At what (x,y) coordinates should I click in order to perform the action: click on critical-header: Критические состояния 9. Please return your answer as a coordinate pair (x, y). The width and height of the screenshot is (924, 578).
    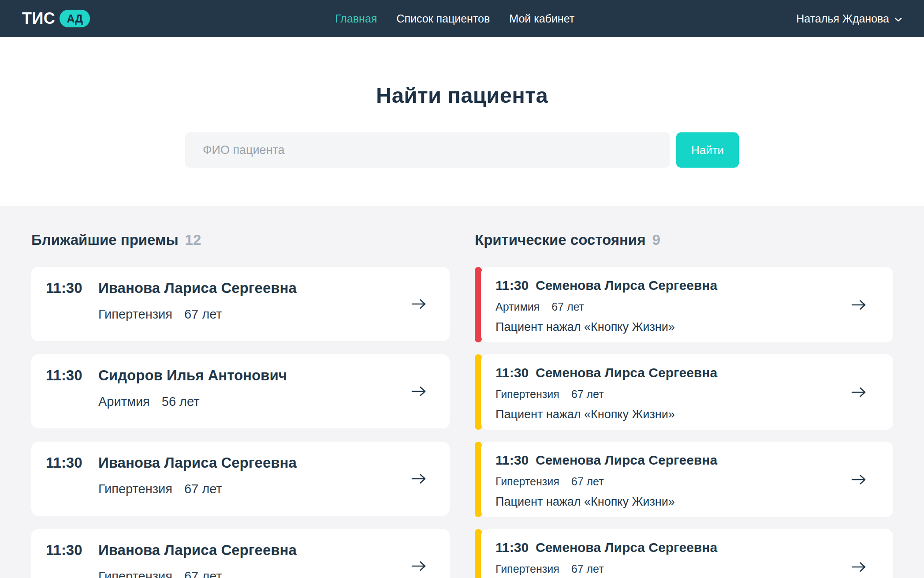
    Looking at the image, I should click on (684, 240).